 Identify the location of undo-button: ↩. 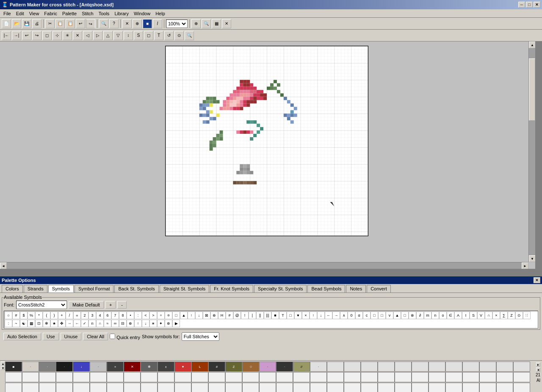
(80, 24).